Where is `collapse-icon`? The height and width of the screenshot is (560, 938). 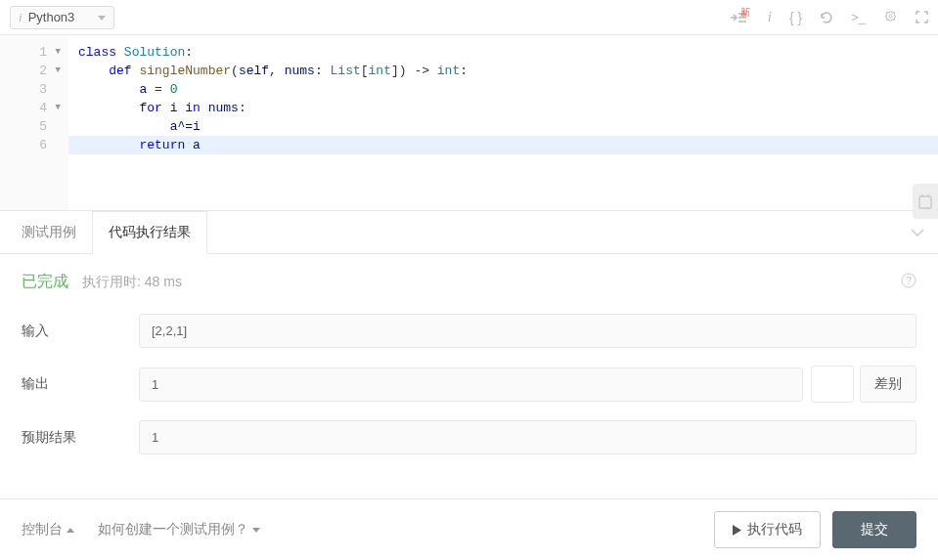
collapse-icon is located at coordinates (917, 233).